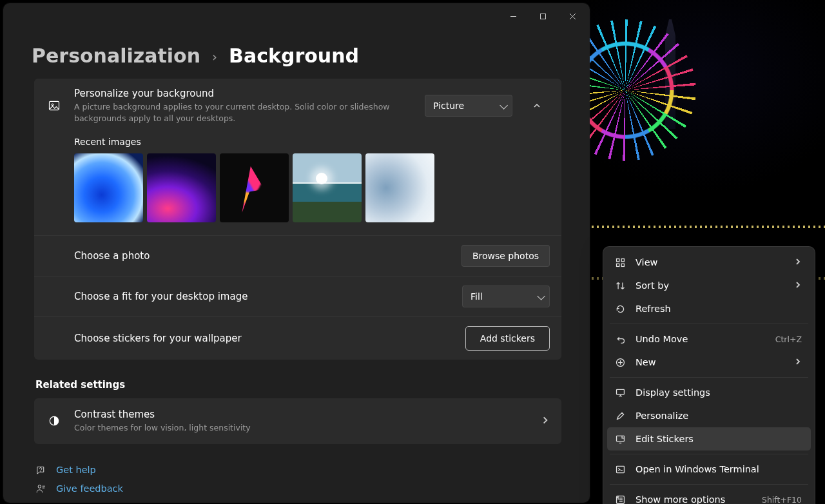  Describe the element at coordinates (709, 496) in the screenshot. I see `ctx-more-options: Show more options Shift+F10` at that location.